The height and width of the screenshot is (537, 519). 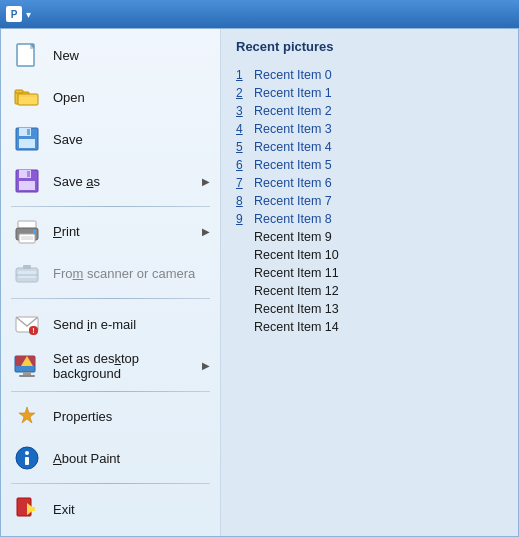 I want to click on menu-item-open: Open, so click(x=110, y=98).